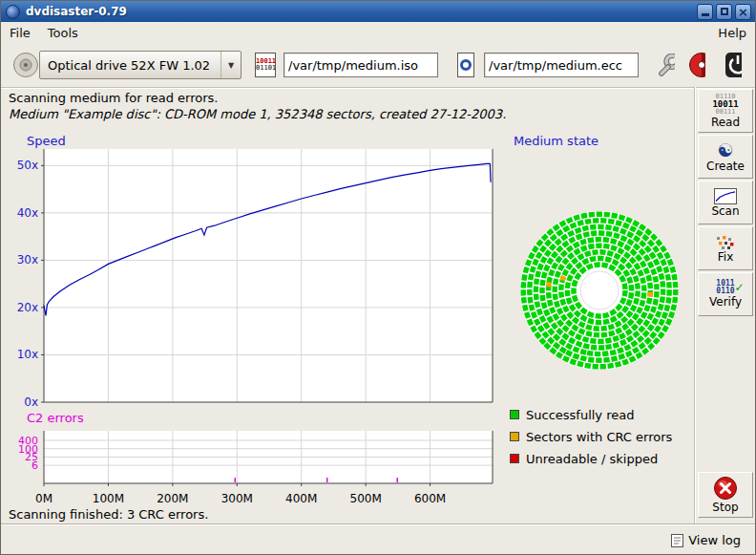 This screenshot has height=555, width=756. I want to click on fix-icon, so click(725, 243).